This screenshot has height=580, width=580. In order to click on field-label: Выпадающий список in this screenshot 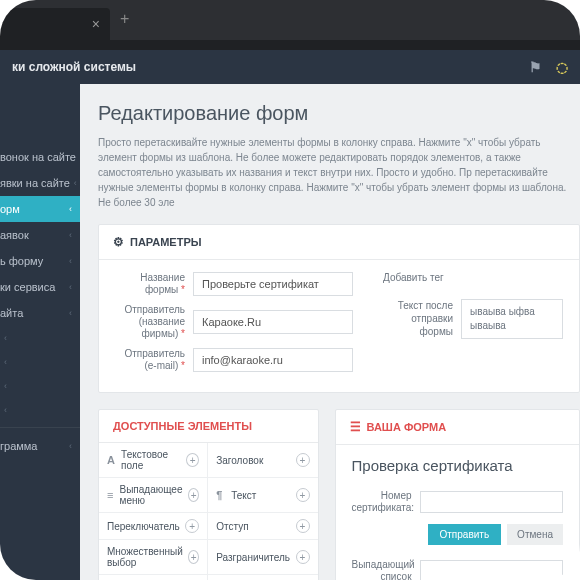, I will do `click(386, 570)`.